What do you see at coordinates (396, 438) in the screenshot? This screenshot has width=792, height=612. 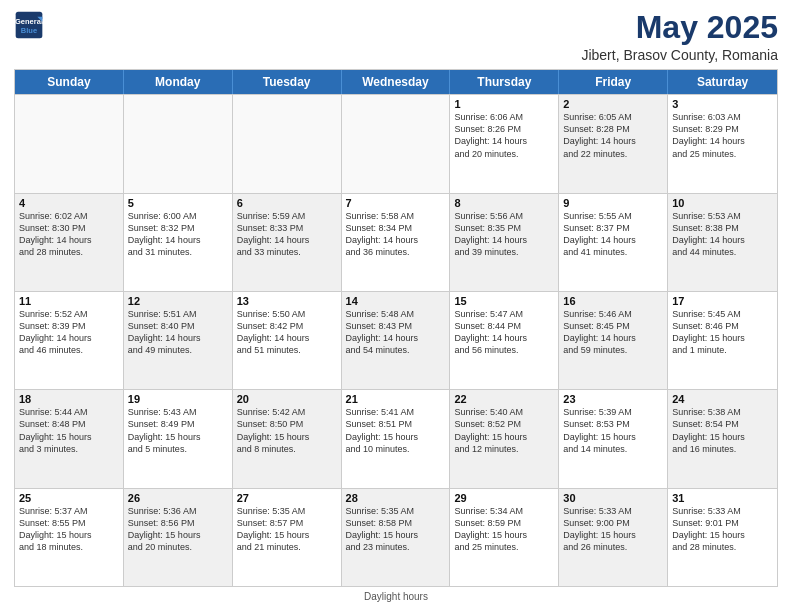 I see `calendar-cell: 21Sunrise: 5:41 AM Sunset: 8:51 PM Dayli…` at bounding box center [396, 438].